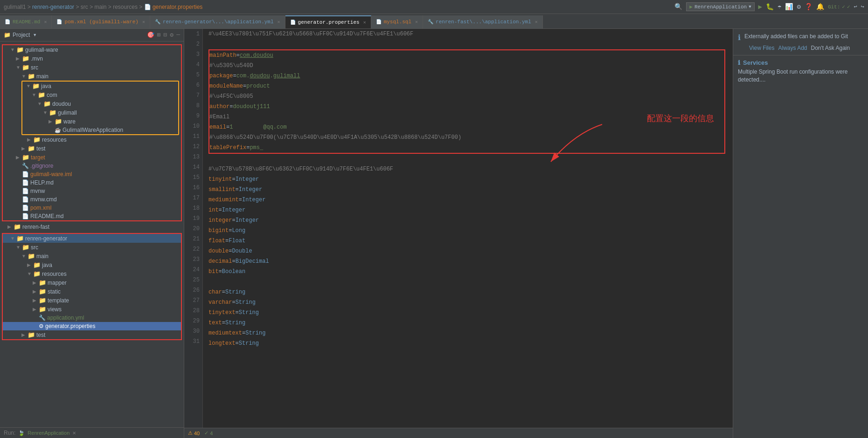  What do you see at coordinates (101, 22) in the screenshot?
I see `tab-pom: 📄 pom.xml (gulimall1-ware) ✕` at bounding box center [101, 22].